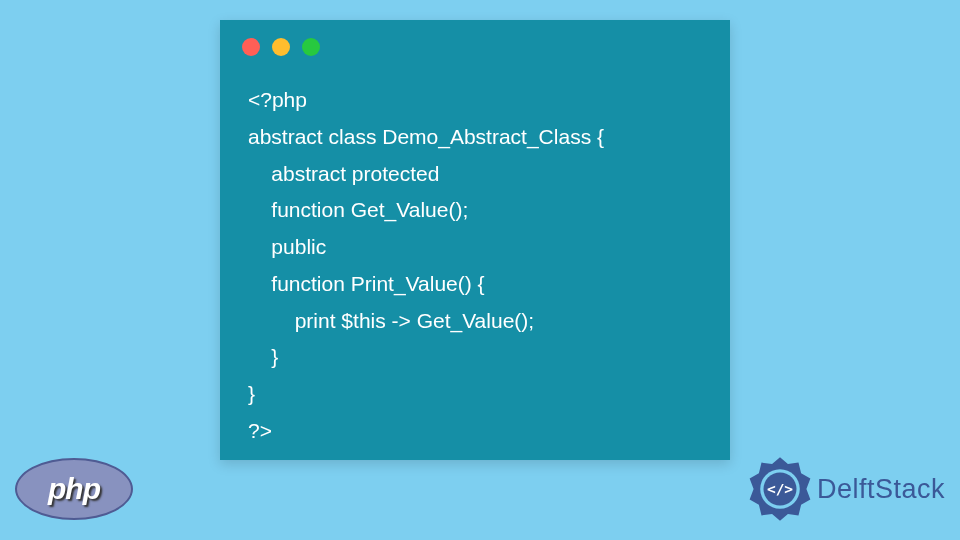 The image size is (960, 540). I want to click on delftstack-logo-text: DelftStack, so click(881, 490).